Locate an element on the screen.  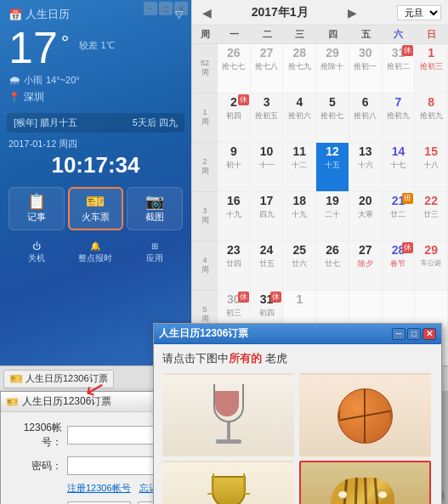
cal-day: 25廿六 is located at coordinates (299, 266).